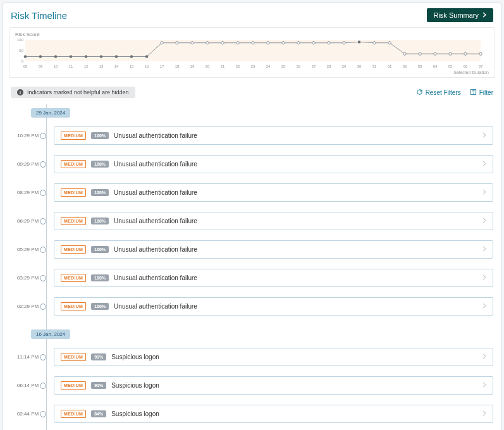 The image size is (504, 430). Describe the element at coordinates (268, 66) in the screenshot. I see `svg-text: 24` at that location.